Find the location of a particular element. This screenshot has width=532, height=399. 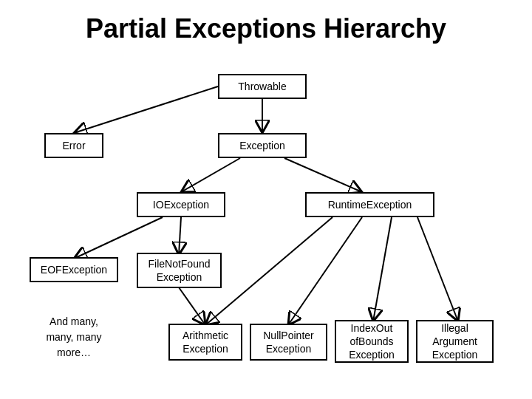

throwable-node: Throwable is located at coordinates (262, 86).